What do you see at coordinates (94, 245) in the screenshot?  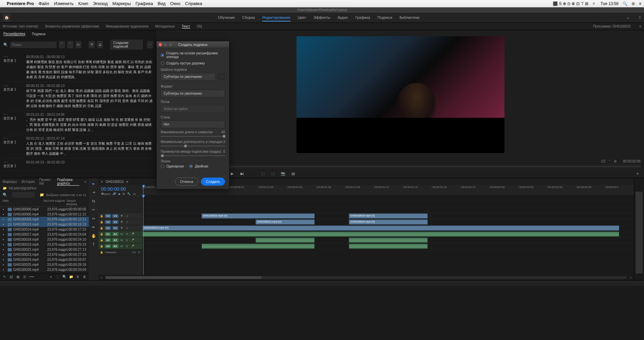 I see `type-tool: T` at bounding box center [94, 245].